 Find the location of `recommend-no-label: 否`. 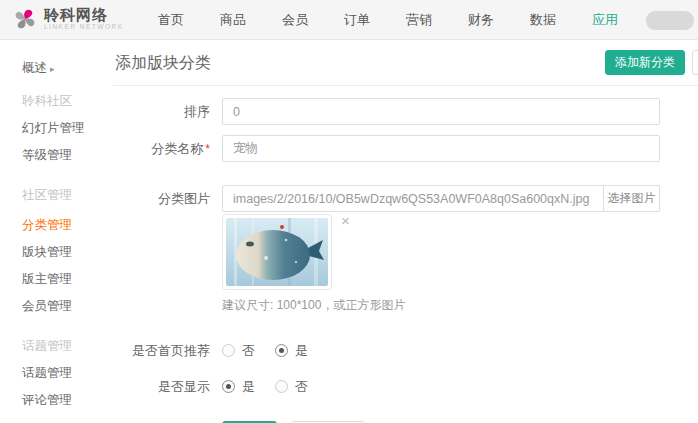

recommend-no-label: 否 is located at coordinates (248, 351).